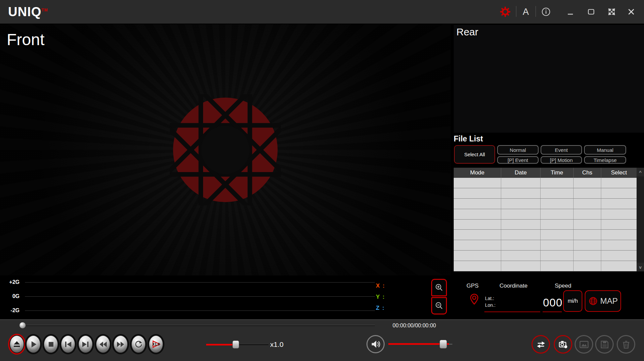 The height and width of the screenshot is (361, 644). What do you see at coordinates (541, 344) in the screenshot?
I see `swap-cameras-button` at bounding box center [541, 344].